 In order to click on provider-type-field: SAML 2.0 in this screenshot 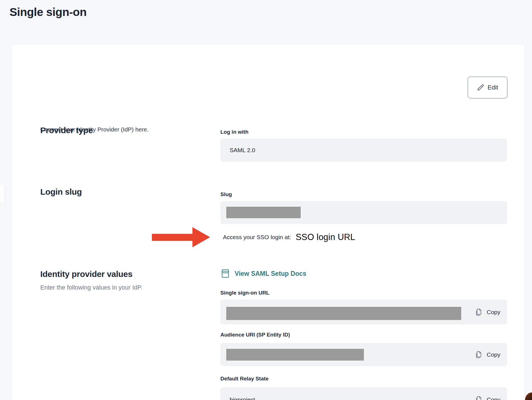, I will do `click(364, 150)`.